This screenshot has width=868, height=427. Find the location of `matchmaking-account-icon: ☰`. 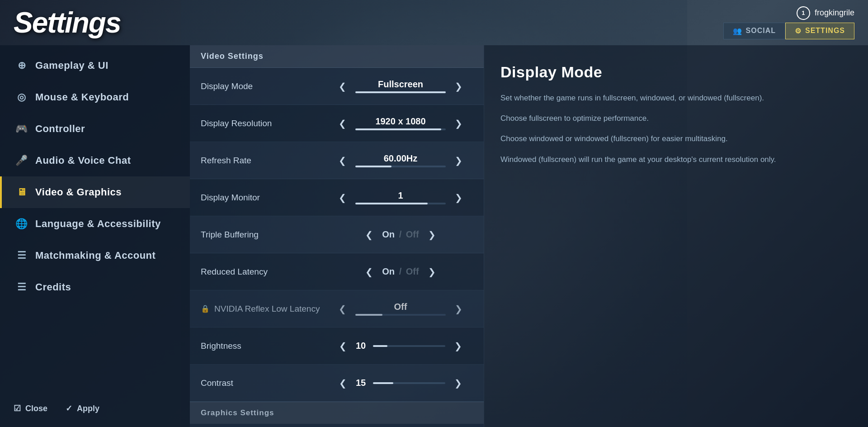

matchmaking-account-icon: ☰ is located at coordinates (22, 256).